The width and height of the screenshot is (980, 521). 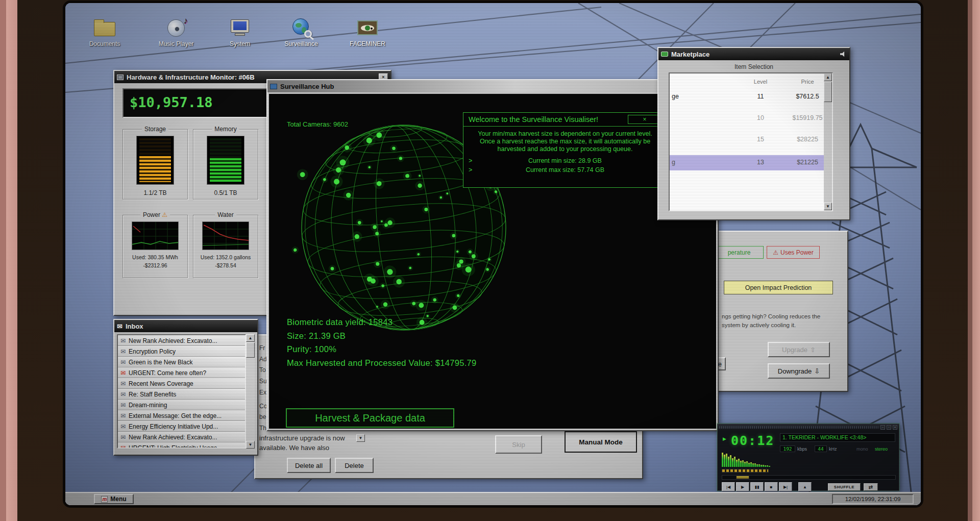 I want to click on envelope-urgent-icon: ✉, so click(x=123, y=447).